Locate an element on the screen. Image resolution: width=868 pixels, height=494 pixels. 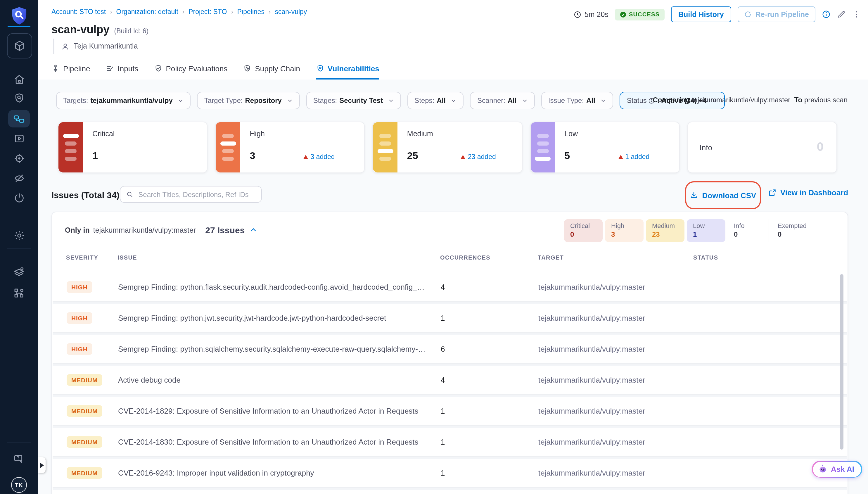
breadcrumb-org: Organization: default is located at coordinates (147, 12).